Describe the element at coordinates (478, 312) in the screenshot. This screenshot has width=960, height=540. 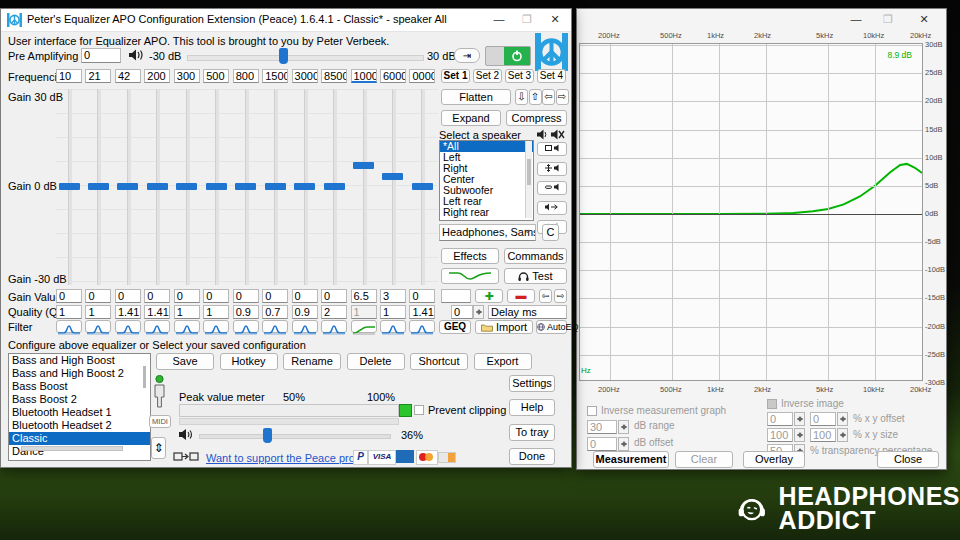
I see `delay-spinner` at that location.